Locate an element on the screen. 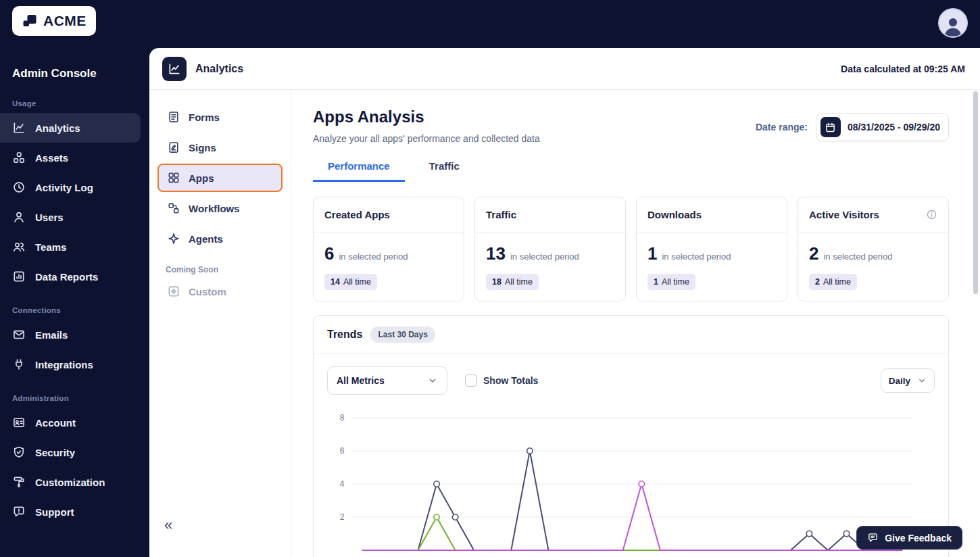 This screenshot has height=557, width=980. subnav-item-forms: Forms is located at coordinates (220, 117).